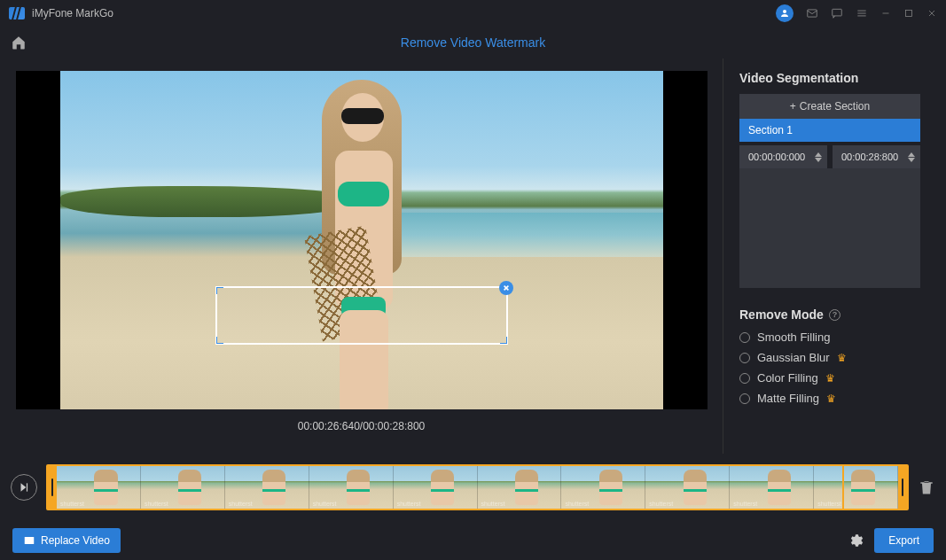 This screenshot has width=946, height=560. Describe the element at coordinates (886, 13) in the screenshot. I see `minimize-button` at that location.